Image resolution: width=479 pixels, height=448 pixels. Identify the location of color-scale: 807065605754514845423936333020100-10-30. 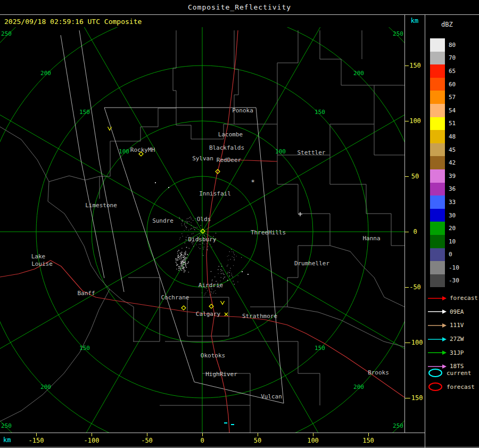
(452, 163).